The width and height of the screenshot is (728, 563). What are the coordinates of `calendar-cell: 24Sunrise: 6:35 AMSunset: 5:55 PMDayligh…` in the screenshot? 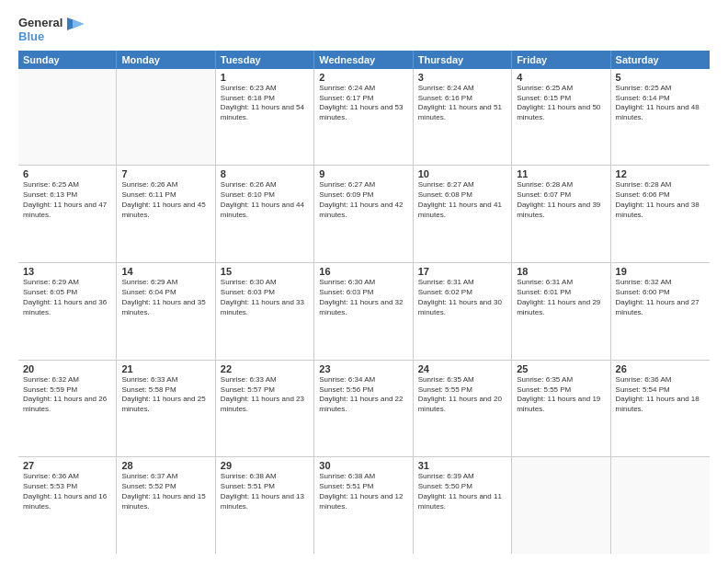 It's located at (463, 408).